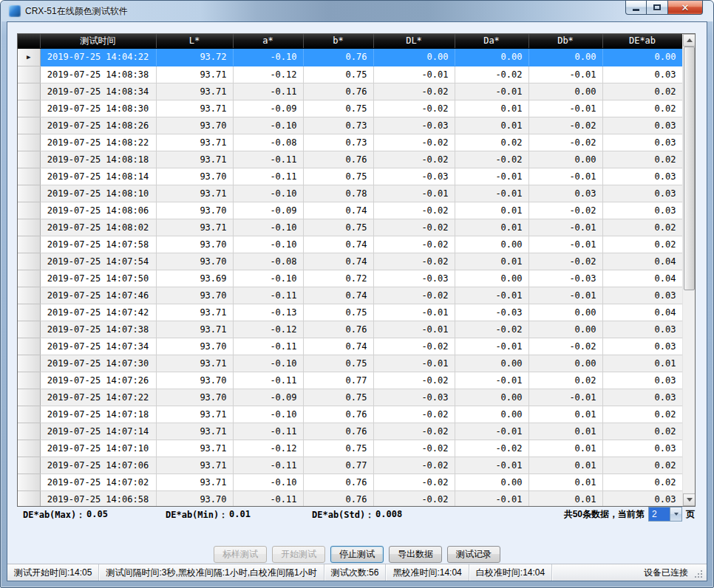 This screenshot has height=588, width=714. Describe the element at coordinates (350, 92) in the screenshot. I see `table-row: 2019-07-25 14:08:3493.71-0.110.76-0.02-0…` at that location.